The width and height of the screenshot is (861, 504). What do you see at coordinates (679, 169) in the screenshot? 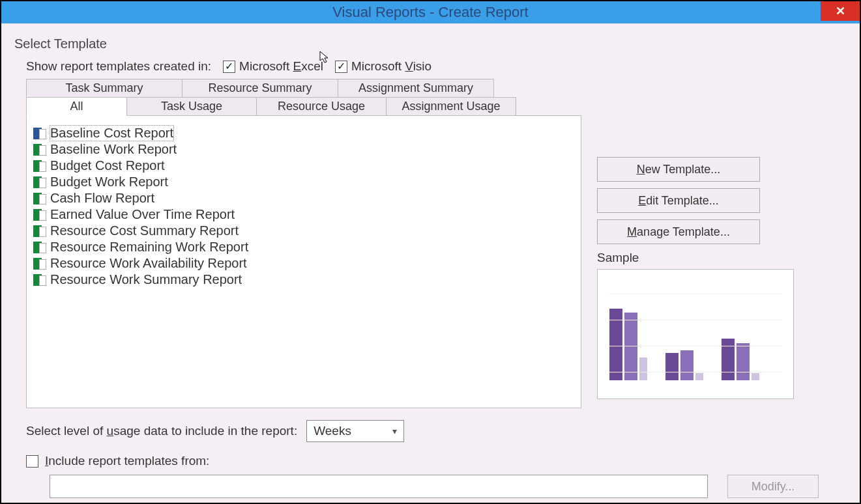
I see `new-template-button: New Template...` at bounding box center [679, 169].